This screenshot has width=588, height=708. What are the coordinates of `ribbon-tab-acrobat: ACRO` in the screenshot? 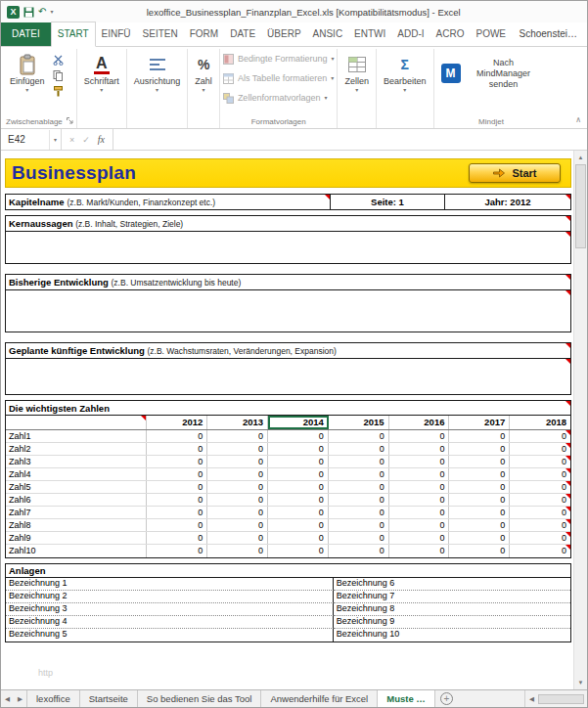 It's located at (450, 34).